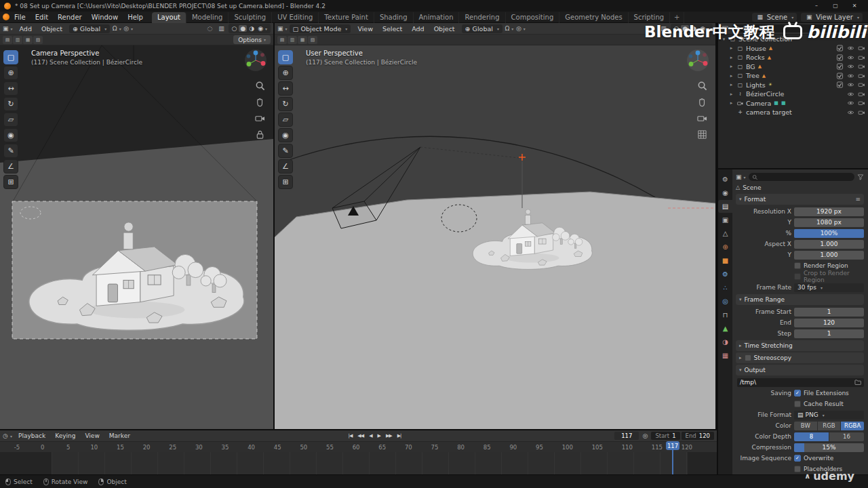  I want to click on shading-wireframe-icon: ○, so click(235, 28).